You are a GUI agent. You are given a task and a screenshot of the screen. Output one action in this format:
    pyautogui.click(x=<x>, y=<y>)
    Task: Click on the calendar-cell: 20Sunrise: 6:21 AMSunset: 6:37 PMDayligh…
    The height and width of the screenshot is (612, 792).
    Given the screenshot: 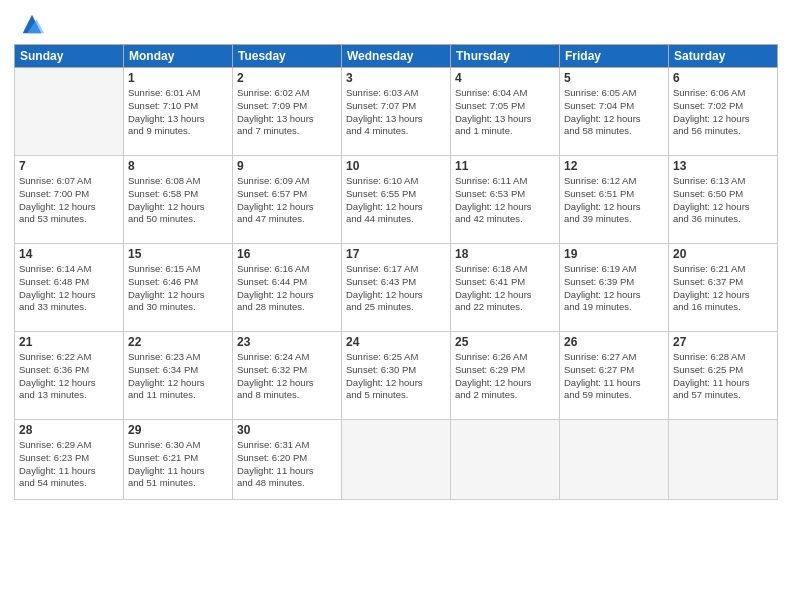 What is the action you would take?
    pyautogui.click(x=724, y=288)
    